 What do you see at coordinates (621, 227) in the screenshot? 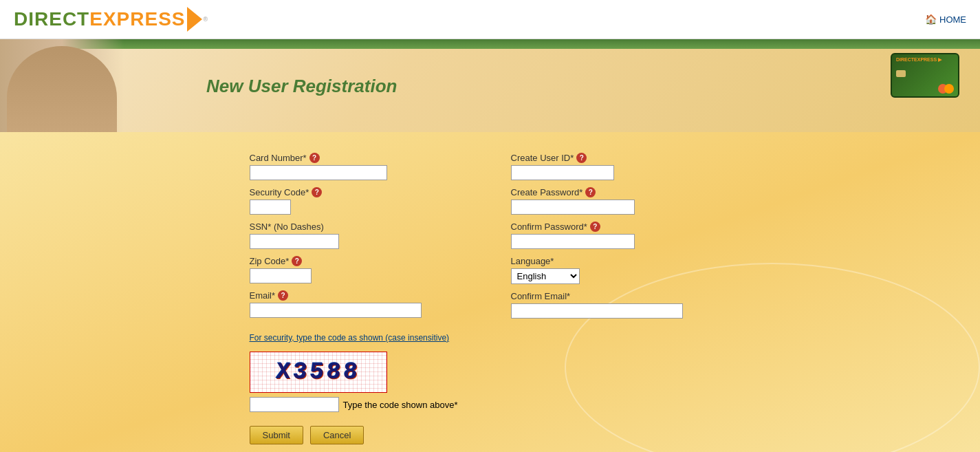
I see `confirm-password-label: Confirm Password* ?` at bounding box center [621, 227].